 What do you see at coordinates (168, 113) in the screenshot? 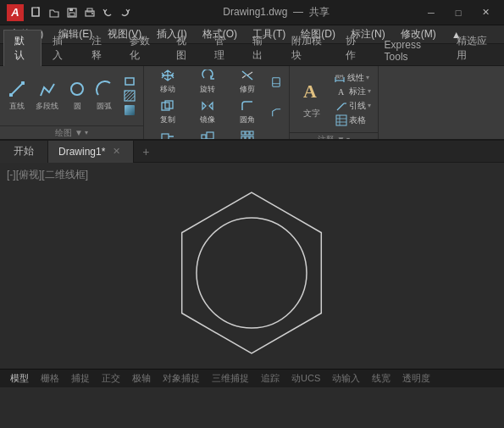
I see `copy-btn: 复制` at bounding box center [168, 113].